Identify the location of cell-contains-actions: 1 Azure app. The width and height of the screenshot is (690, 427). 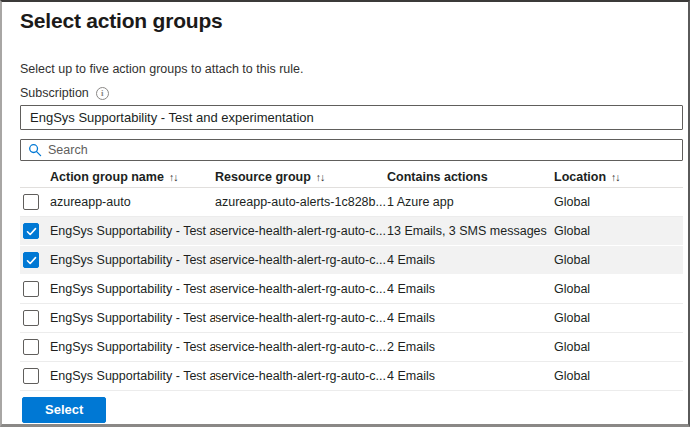
(470, 202).